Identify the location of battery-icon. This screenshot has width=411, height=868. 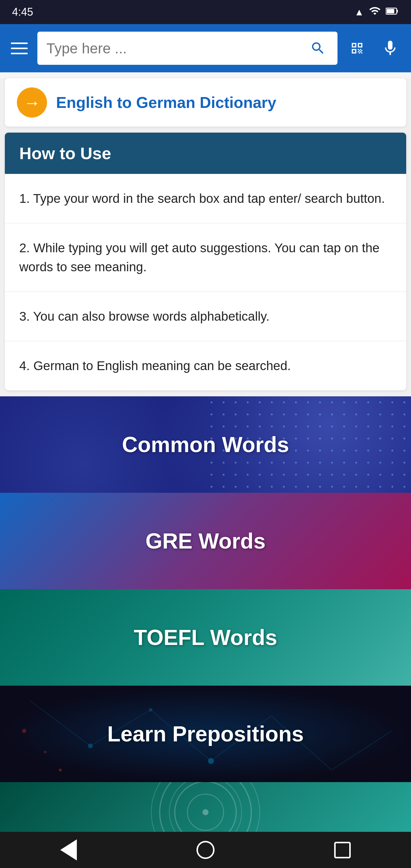
(392, 12).